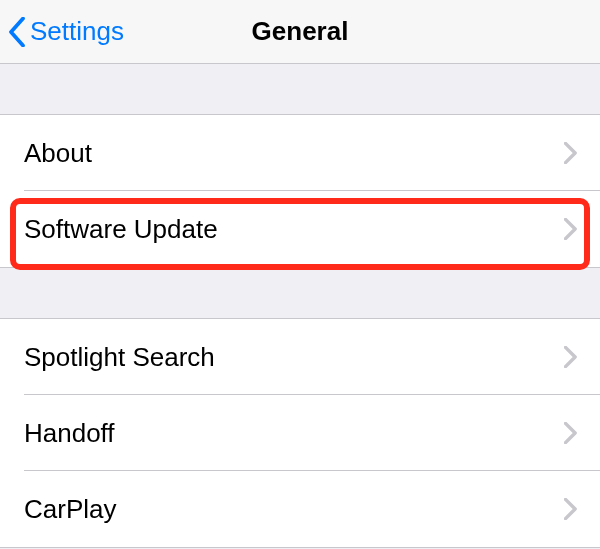  Describe the element at coordinates (300, 357) in the screenshot. I see `row-spotlight-search: Spotlight Search` at that location.